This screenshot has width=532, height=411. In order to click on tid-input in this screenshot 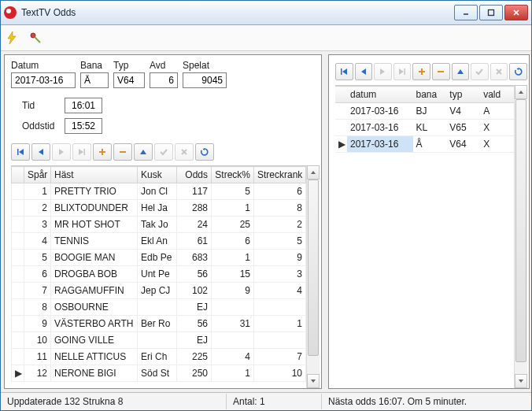, I will do `click(83, 106)`.